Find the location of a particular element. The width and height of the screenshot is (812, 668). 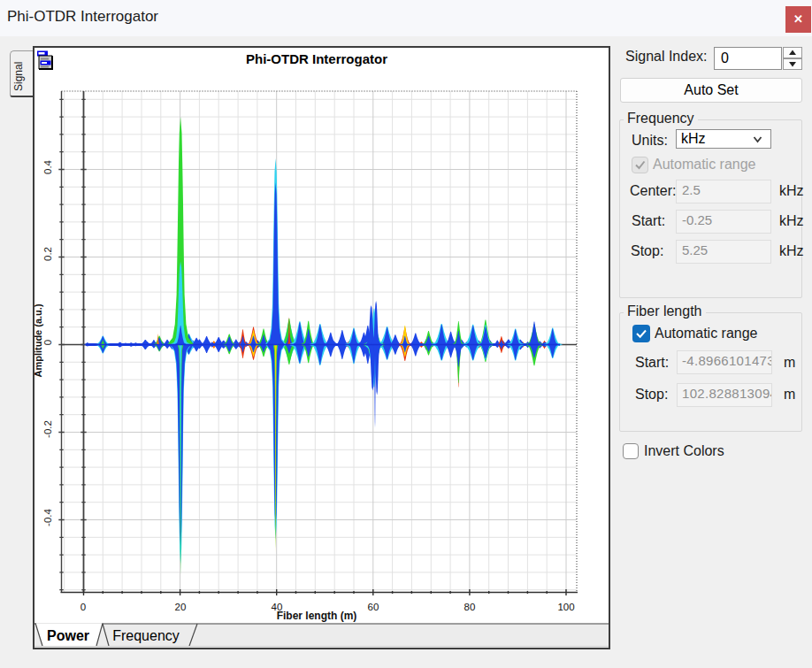

svg-text: 100 is located at coordinates (566, 607).